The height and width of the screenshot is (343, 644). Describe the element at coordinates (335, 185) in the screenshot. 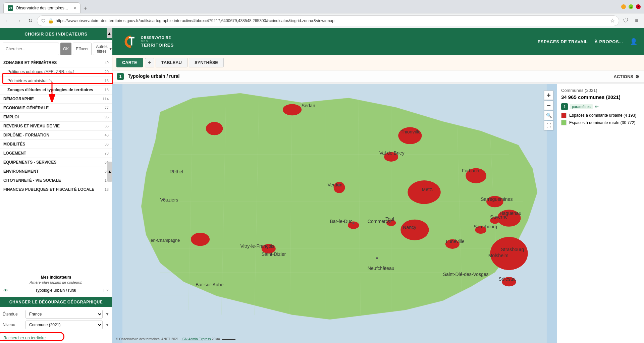

I see `svg-text: Verdun` at that location.